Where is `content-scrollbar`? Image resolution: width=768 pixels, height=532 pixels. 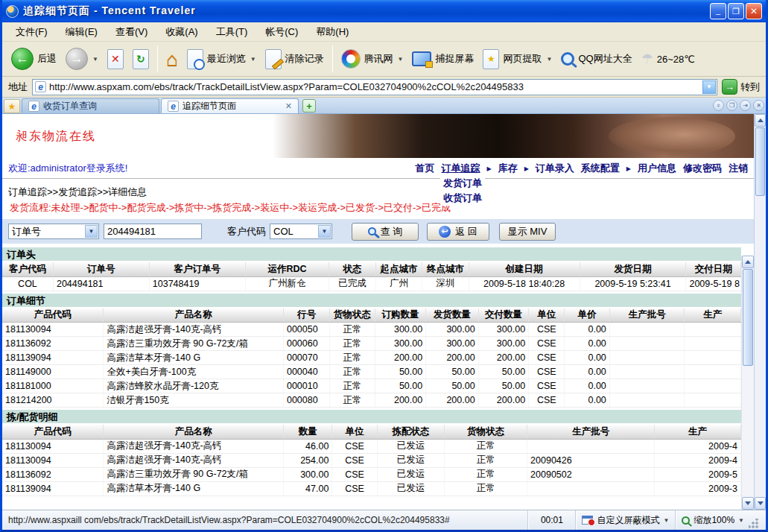
content-scrollbar is located at coordinates (748, 383).